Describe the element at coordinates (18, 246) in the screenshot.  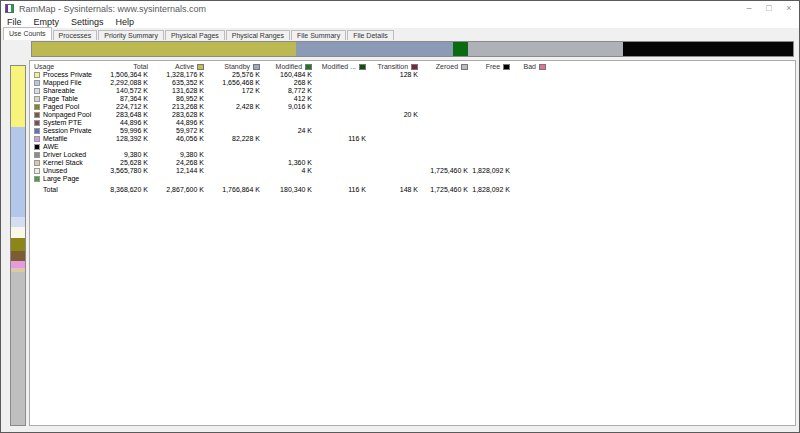
I see `side-usage-bar` at that location.